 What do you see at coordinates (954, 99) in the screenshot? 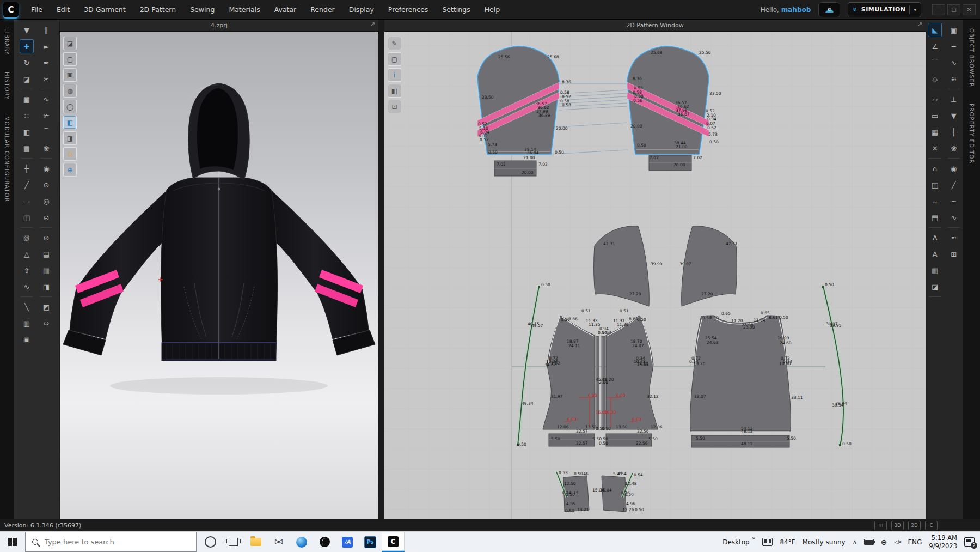
I see `iron-icon: ⊥` at bounding box center [954, 99].